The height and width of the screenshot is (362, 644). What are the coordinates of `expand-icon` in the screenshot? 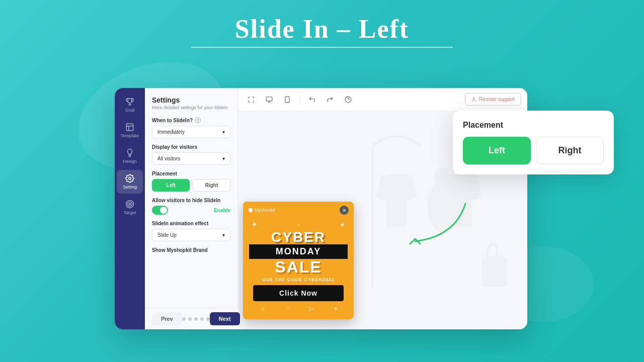 It's located at (251, 100).